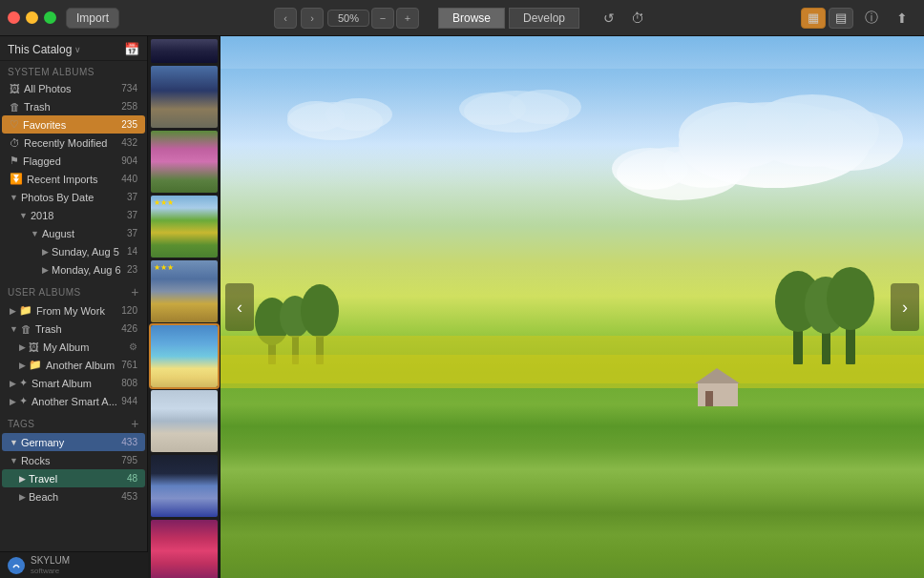 The width and height of the screenshot is (924, 578). I want to click on share-button: ⬆, so click(902, 18).